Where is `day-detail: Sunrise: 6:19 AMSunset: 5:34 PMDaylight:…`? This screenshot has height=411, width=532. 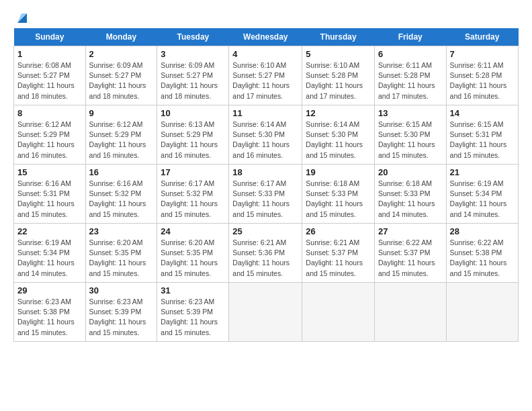 day-detail: Sunrise: 6:19 AMSunset: 5:34 PMDaylight:… is located at coordinates (482, 199).